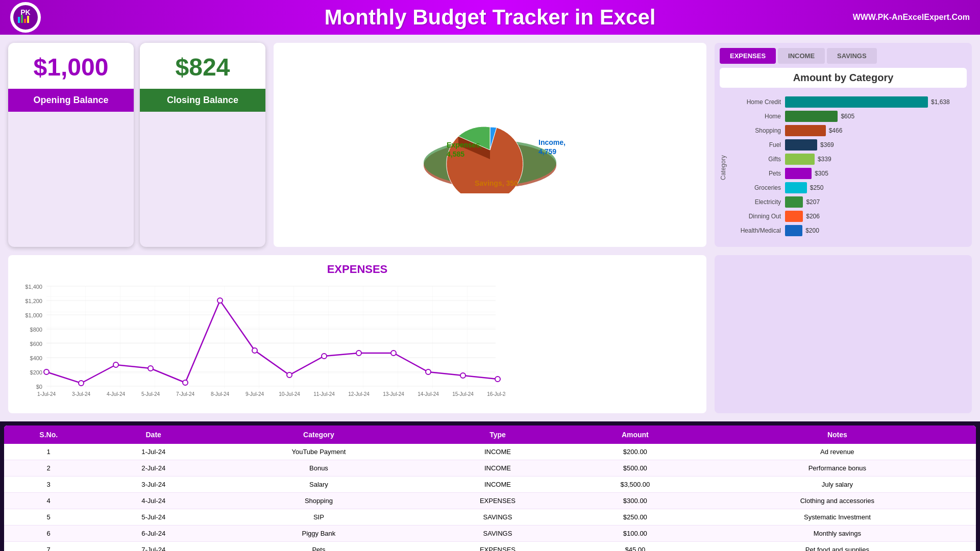 Image resolution: width=980 pixels, height=551 pixels. What do you see at coordinates (289, 394) in the screenshot?
I see `svg-text: 10-Jul-24` at bounding box center [289, 394].